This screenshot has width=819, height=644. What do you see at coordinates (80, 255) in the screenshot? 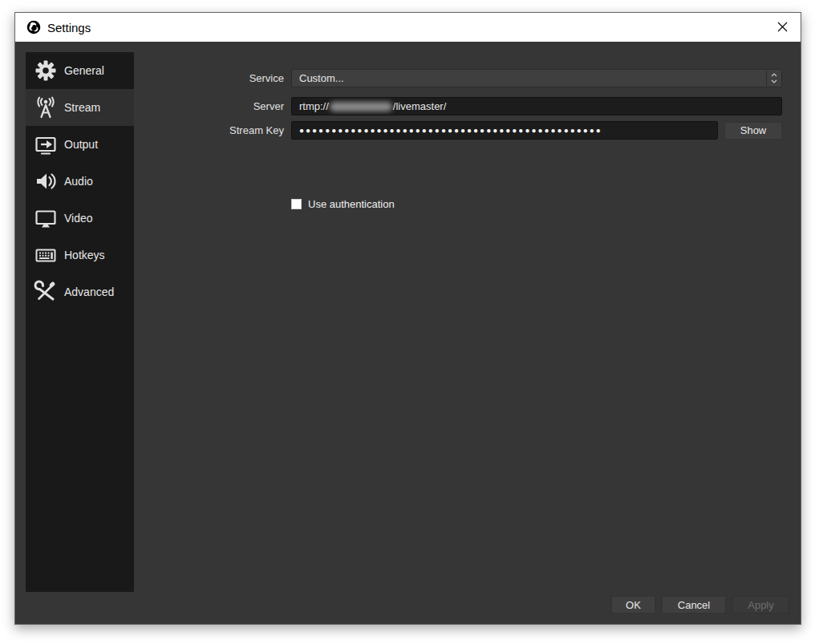
I see `sidebar-item-hotkeys: Hotkeys` at bounding box center [80, 255].